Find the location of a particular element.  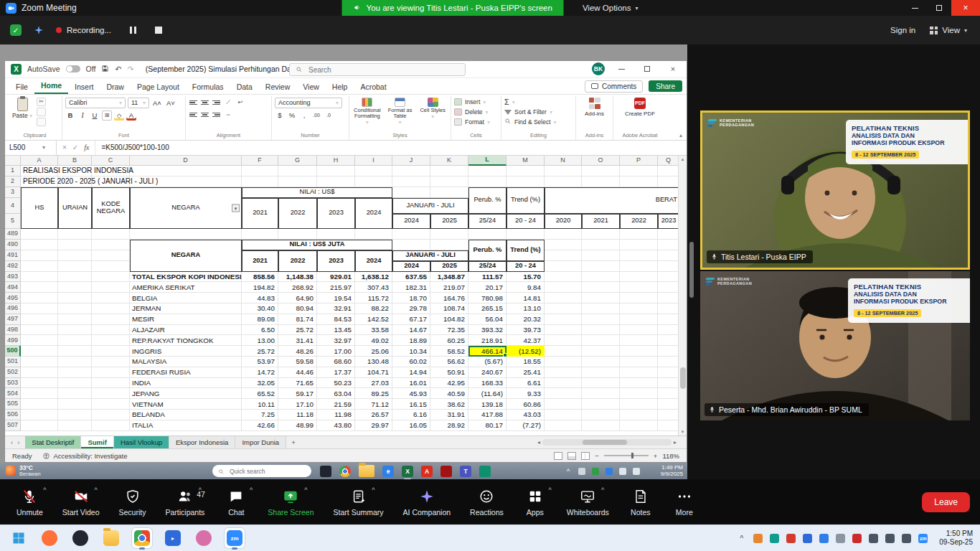

header-perub-sub: 25/24 is located at coordinates (488, 221).